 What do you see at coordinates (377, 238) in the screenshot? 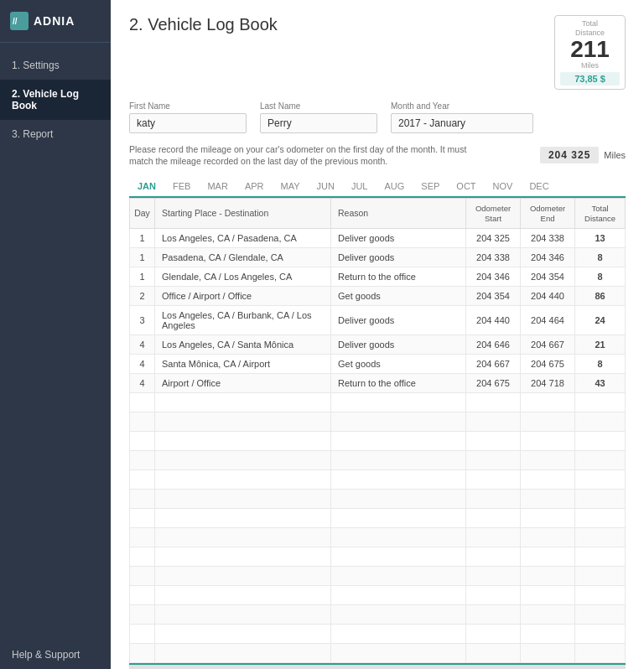
I see `table-row: 1 Los Angeles, CA / Pasadena, CA Deliver…` at bounding box center [377, 238].